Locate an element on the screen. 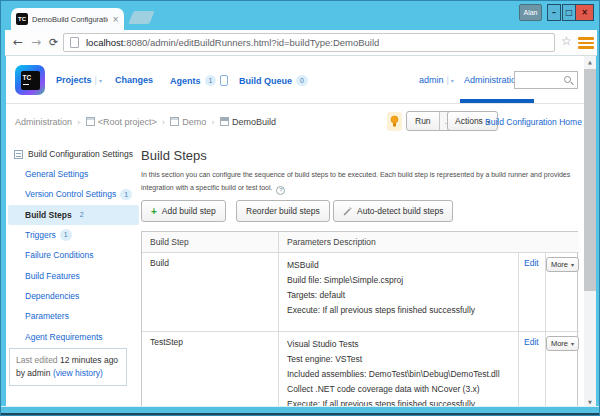 The width and height of the screenshot is (600, 416). sidebar-item-version-control-settings: Version Control Settings1 is located at coordinates (74, 194).